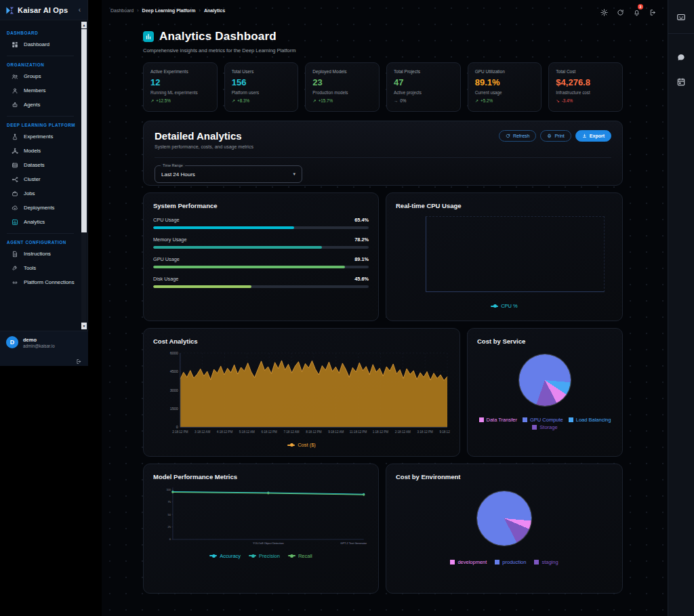 Image resolution: width=694 pixels, height=616 pixels. Describe the element at coordinates (261, 529) in the screenshot. I see `model-performance-card: Model Performance Metrics 0255075100YOLO…` at that location.